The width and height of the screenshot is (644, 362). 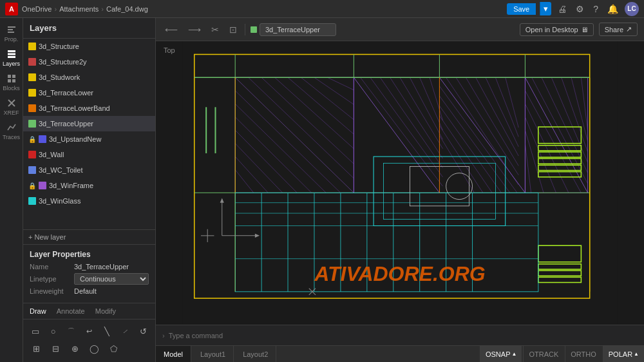 I want to click on layer-name-4: 3d_TerraceLowerBand, so click(x=94, y=108).